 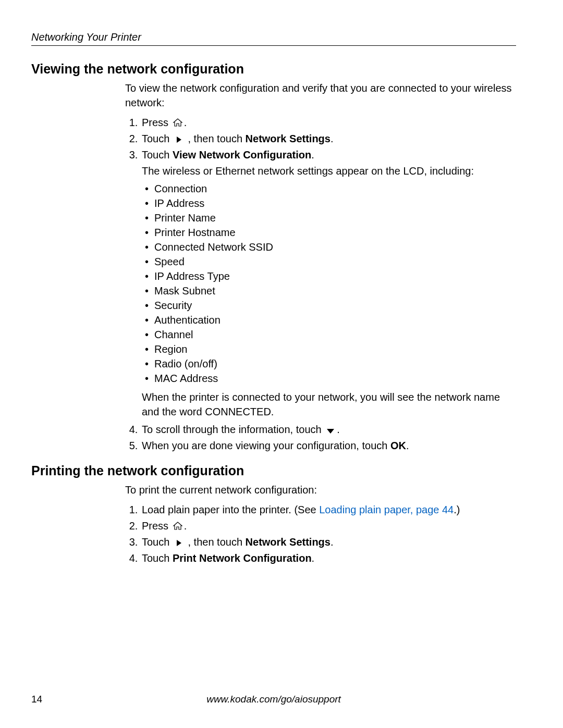 I want to click on text: To scroll through the information, touch, so click(x=233, y=429).